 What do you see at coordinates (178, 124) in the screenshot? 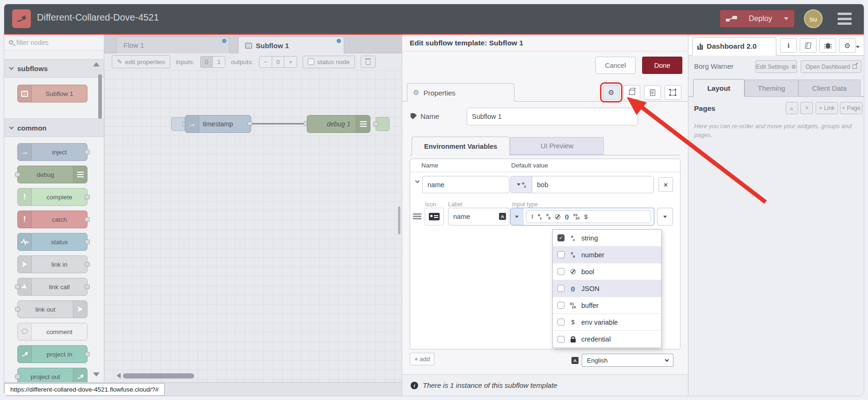
I see `subflow-input-stub` at bounding box center [178, 124].